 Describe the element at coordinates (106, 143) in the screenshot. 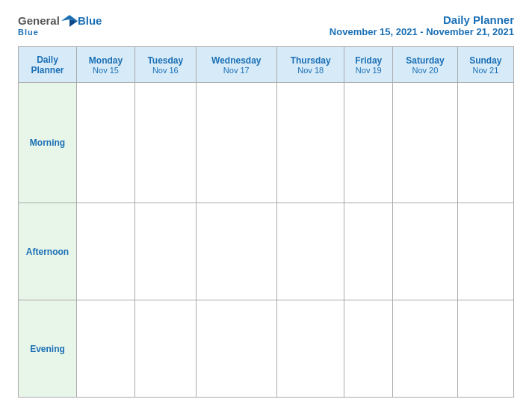

I see `cell-morning-mon` at that location.